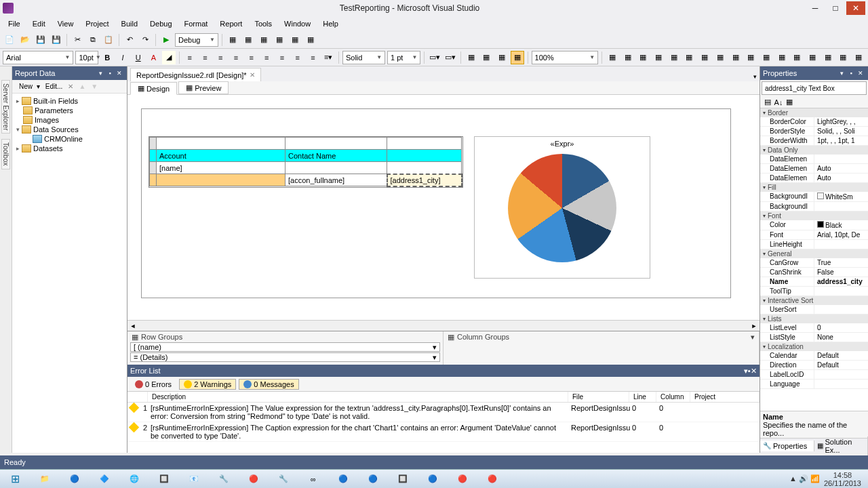 This screenshot has height=488, width=868. Describe the element at coordinates (425, 180) in the screenshot. I see `cell-city-selected: [address1_city]` at that location.